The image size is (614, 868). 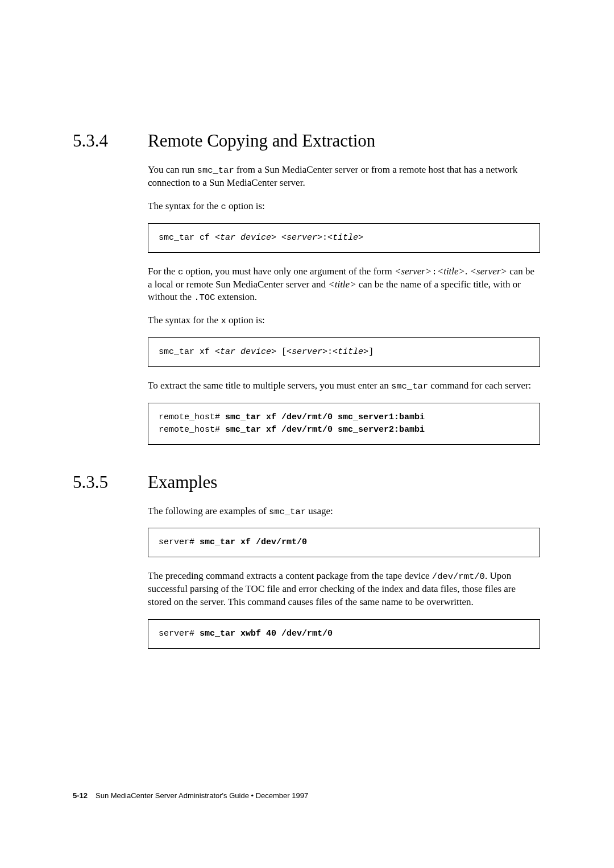 What do you see at coordinates (344, 177) in the screenshot?
I see `para-534-1: You can run smc_tar from a Sun MediaCent…` at bounding box center [344, 177].